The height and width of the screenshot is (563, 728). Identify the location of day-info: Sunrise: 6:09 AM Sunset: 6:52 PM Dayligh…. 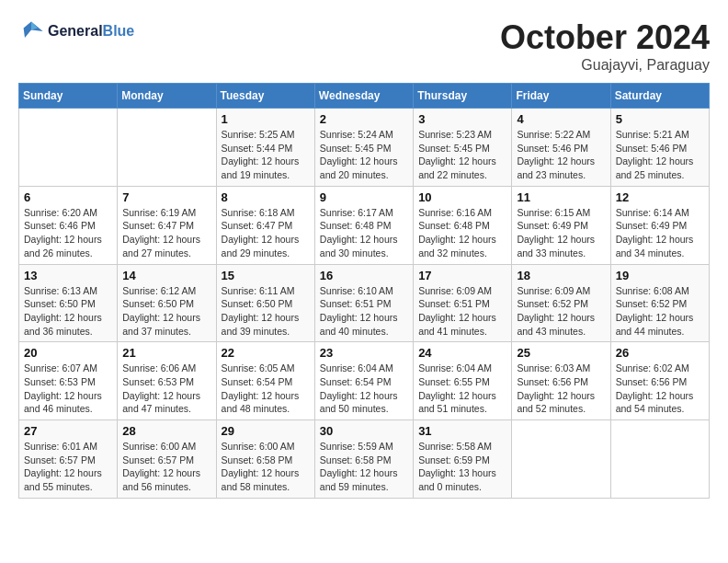
(561, 311).